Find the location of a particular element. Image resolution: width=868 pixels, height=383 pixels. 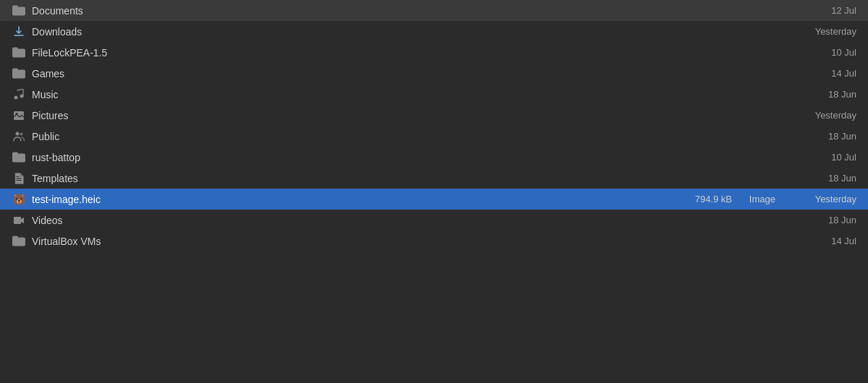

file-name: Templates is located at coordinates (357, 178).